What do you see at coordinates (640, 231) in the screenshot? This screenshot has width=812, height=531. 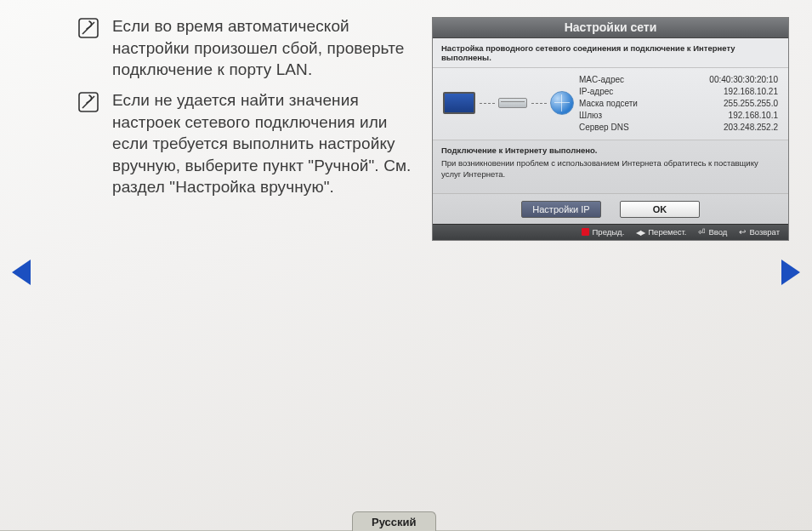 I see `arrows-icon` at bounding box center [640, 231].